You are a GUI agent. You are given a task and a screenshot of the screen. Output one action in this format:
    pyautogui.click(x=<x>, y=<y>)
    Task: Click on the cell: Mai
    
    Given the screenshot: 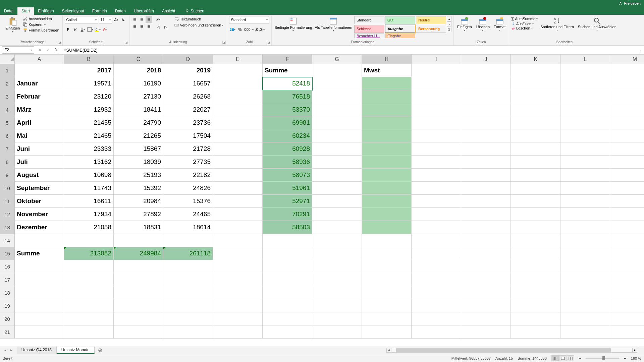 What is the action you would take?
    pyautogui.click(x=40, y=136)
    